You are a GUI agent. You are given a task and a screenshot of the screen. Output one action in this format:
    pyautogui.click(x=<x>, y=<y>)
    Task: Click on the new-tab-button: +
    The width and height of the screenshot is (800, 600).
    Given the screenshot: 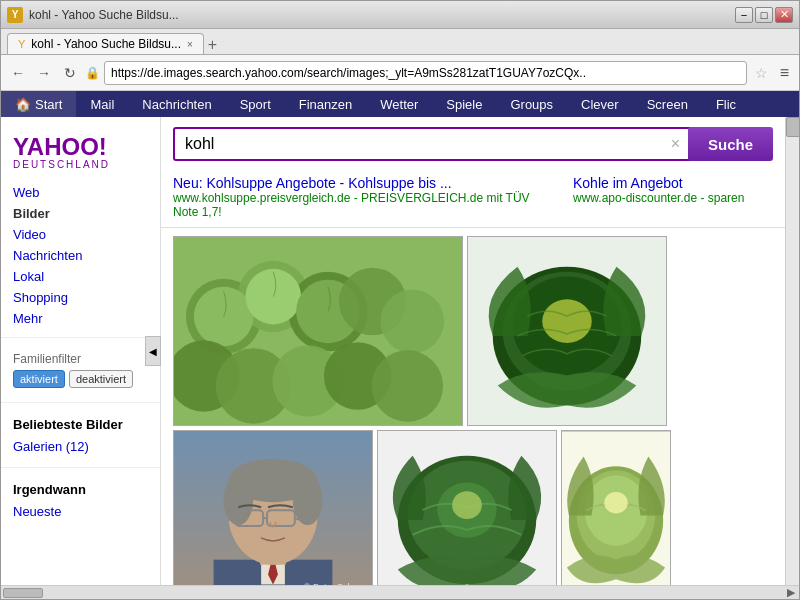 What is the action you would take?
    pyautogui.click(x=212, y=45)
    